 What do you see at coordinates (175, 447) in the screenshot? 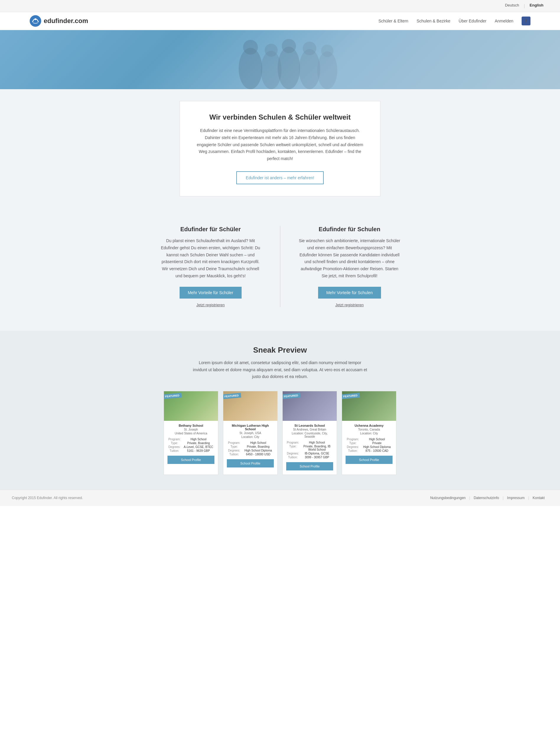
I see `degrees-label-1: Degrees:` at bounding box center [175, 447].